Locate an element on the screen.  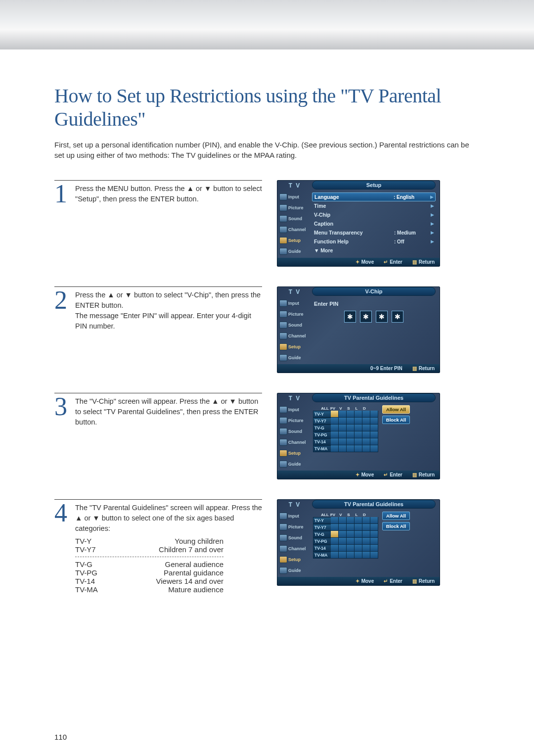
menu-vchip: V-Chip▶ is located at coordinates (374, 215).